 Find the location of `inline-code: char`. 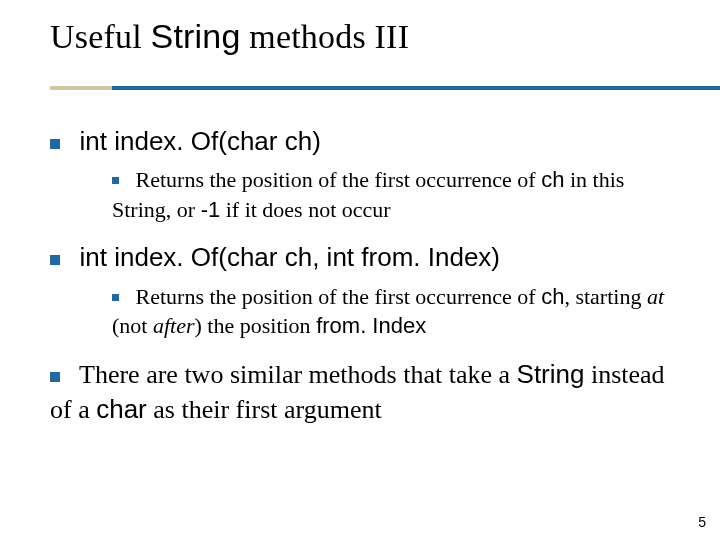

inline-code: char is located at coordinates (122, 409).